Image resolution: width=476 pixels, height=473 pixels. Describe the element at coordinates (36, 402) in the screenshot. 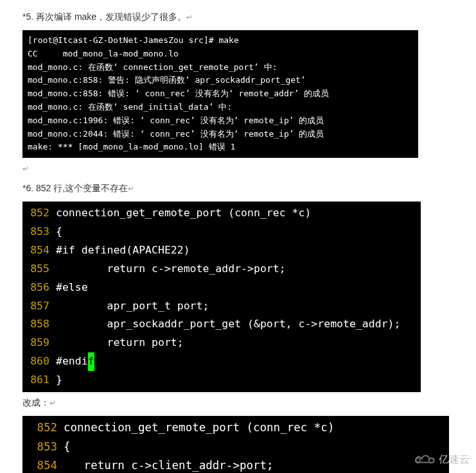

I see `text-changeto: 改成：` at that location.